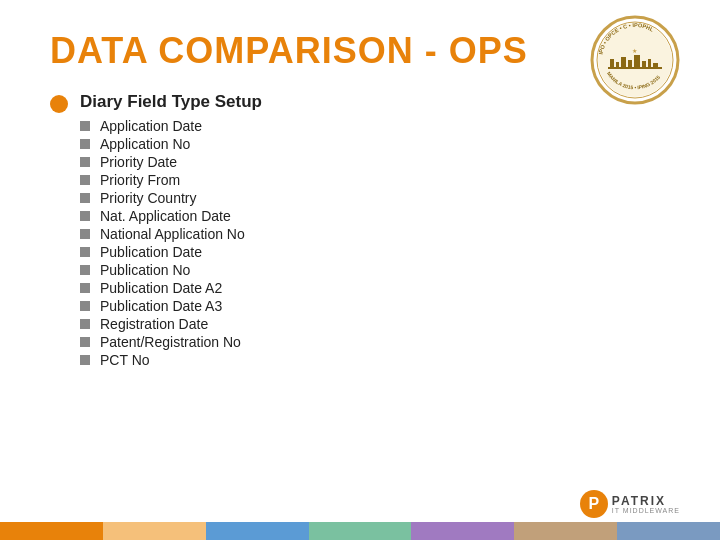 The width and height of the screenshot is (720, 540). Describe the element at coordinates (145, 144) in the screenshot. I see `list-item-label: Application No` at that location.